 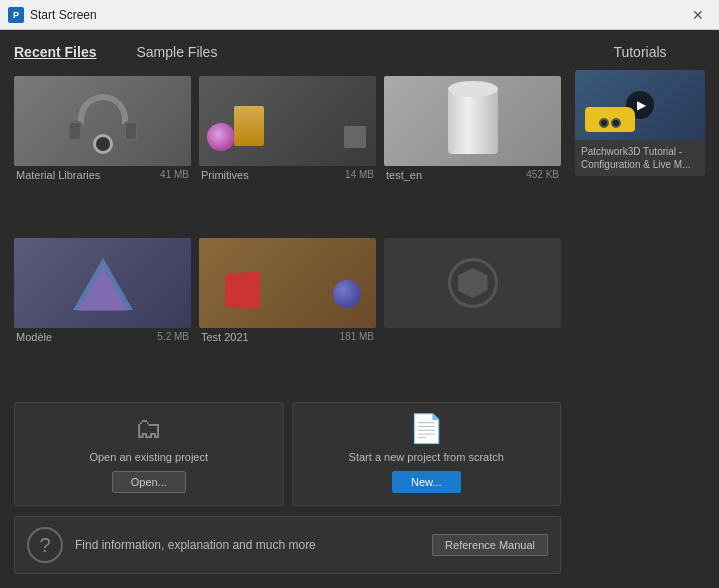 What do you see at coordinates (473, 283) in the screenshot?
I see `empty-icon` at bounding box center [473, 283].